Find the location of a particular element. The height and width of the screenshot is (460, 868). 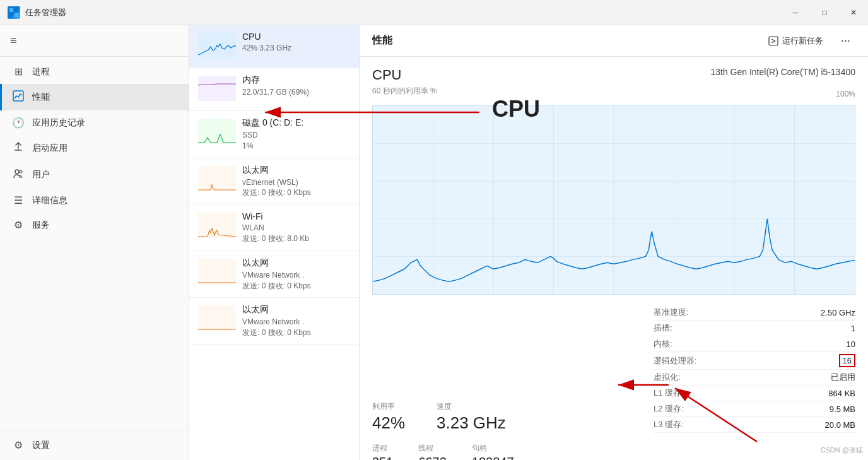

sidebar-item-startup: 启动应用 is located at coordinates (95, 148).